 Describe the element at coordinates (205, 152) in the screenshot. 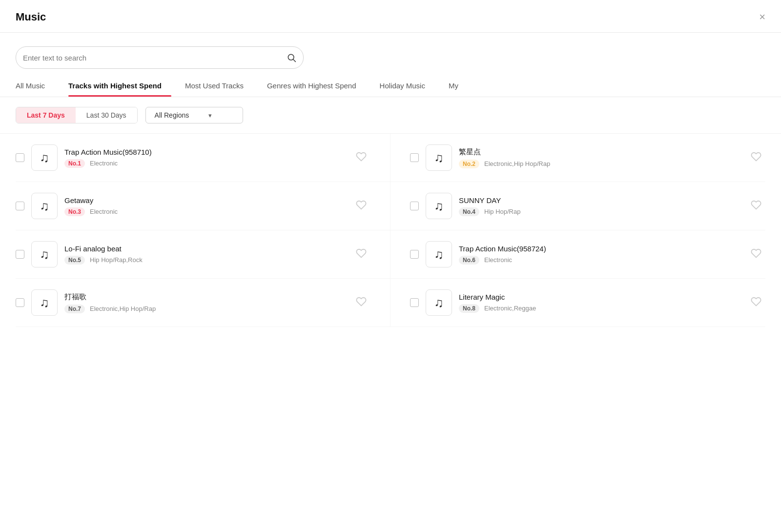

I see `track-title: Trap Action Music(958710)` at that location.